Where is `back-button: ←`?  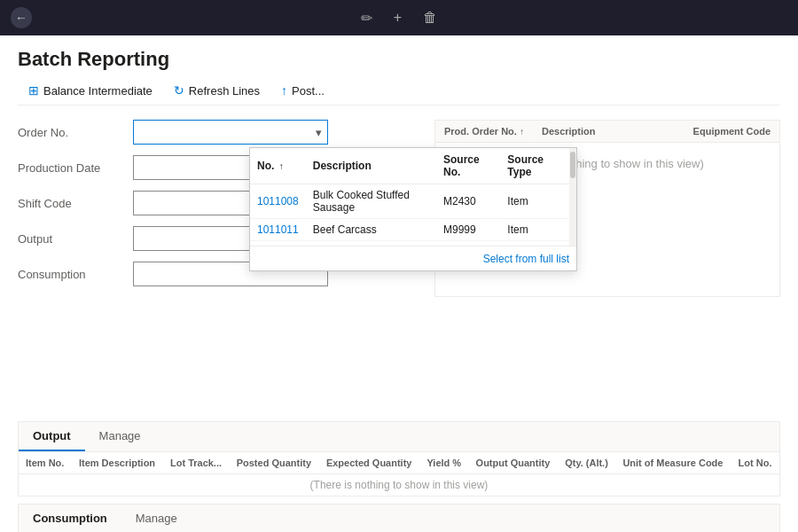 back-button: ← is located at coordinates (21, 18).